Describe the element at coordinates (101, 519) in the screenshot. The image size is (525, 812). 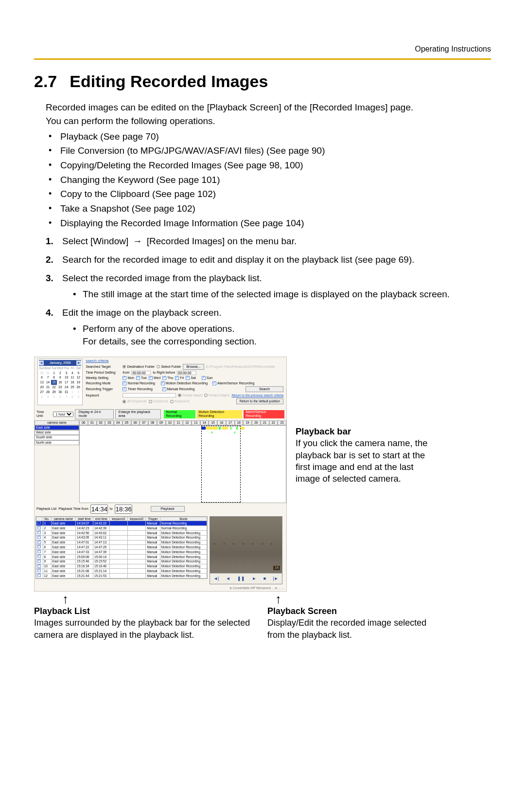
I see `table-header: end time` at that location.